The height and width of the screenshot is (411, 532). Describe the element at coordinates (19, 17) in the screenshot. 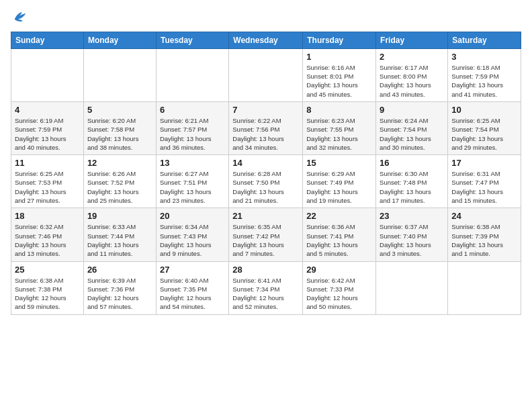

I see `logo-bird-icon` at that location.